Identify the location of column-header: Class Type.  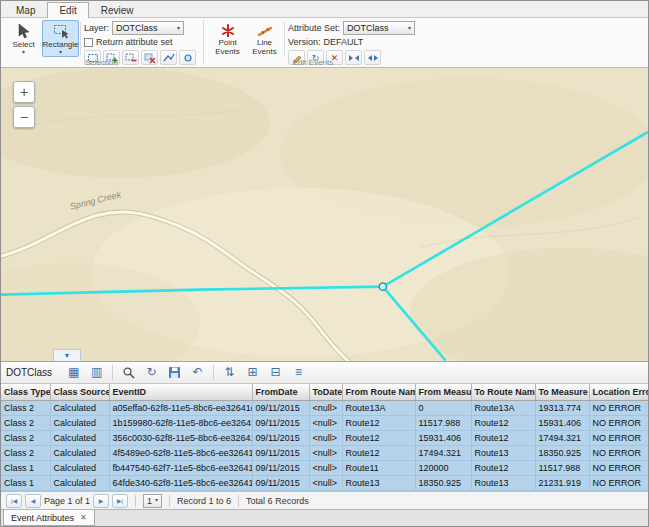
(26, 392).